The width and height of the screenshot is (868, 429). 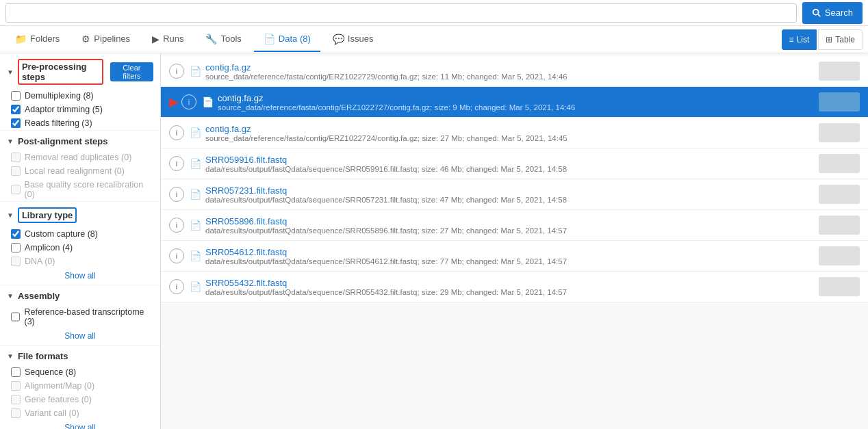 What do you see at coordinates (841, 40) in the screenshot?
I see `table-view-button: ⊞ Table` at bounding box center [841, 40].